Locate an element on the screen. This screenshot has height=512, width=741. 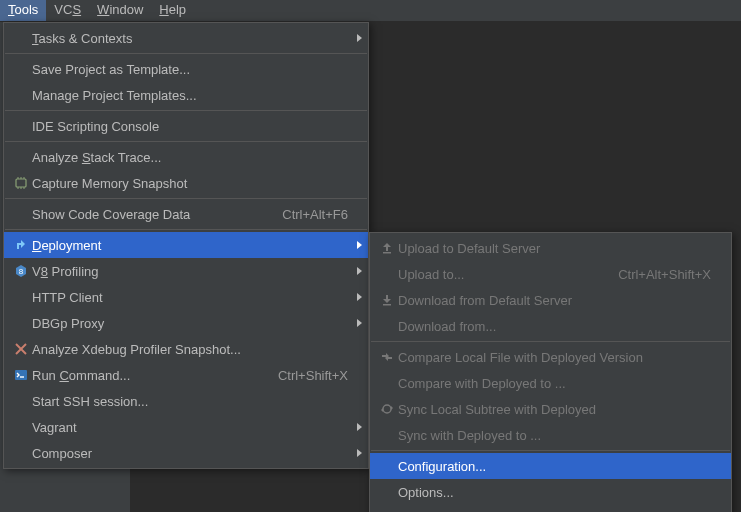
menu-compare-file: Compare Local File with Deployed Version is located at coordinates (550, 357).